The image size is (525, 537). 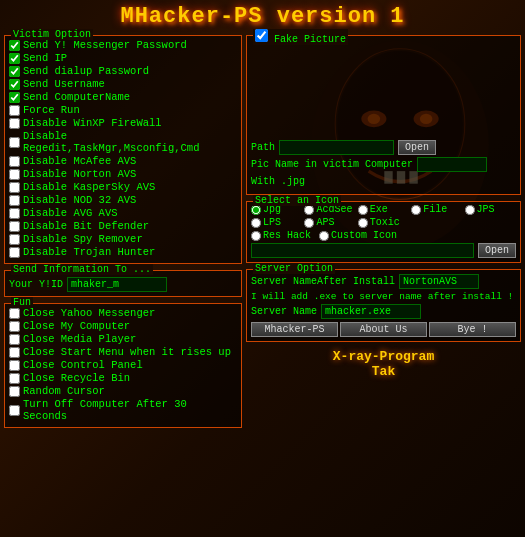 I want to click on icon-open-button: Open, so click(x=497, y=250).